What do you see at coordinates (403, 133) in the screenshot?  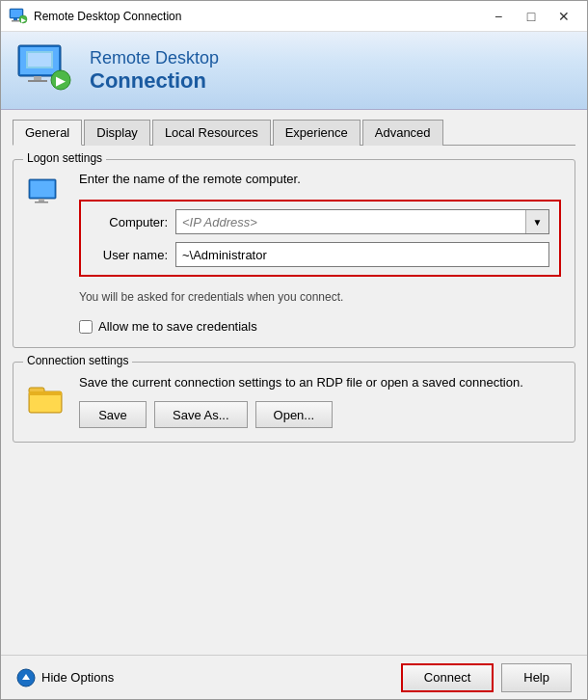 I see `tab-advanced: Advanced` at bounding box center [403, 133].